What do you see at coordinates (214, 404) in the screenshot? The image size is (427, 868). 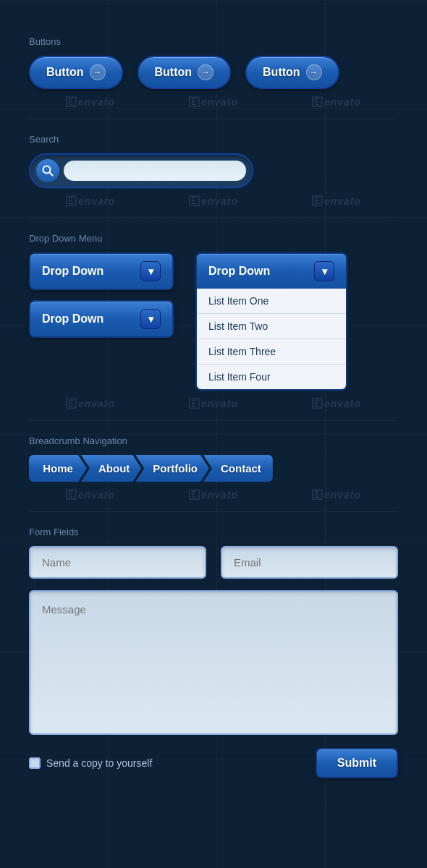 I see `watermark-row-3: envato envato envato` at bounding box center [214, 404].